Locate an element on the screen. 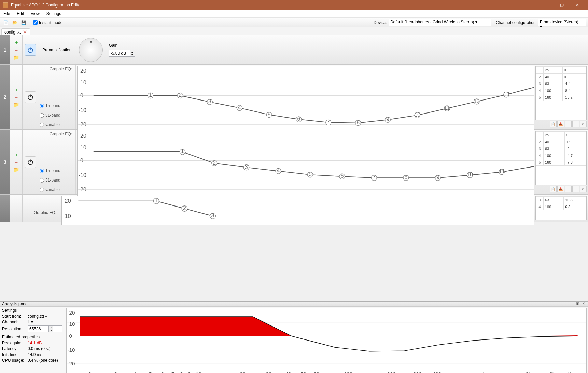  power-icon is located at coordinates (30, 50).